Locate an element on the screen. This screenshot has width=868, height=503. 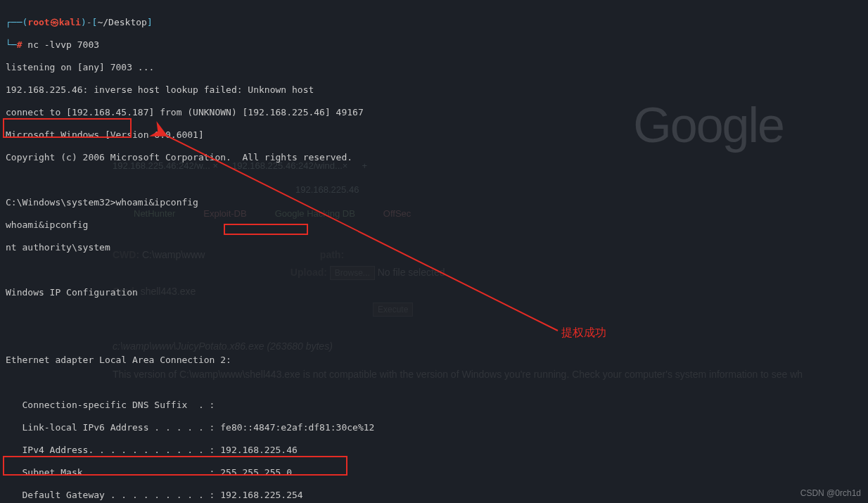
out-l18: Subnet Mask . . . . . . . . . . . : 255.… is located at coordinates (437, 473).